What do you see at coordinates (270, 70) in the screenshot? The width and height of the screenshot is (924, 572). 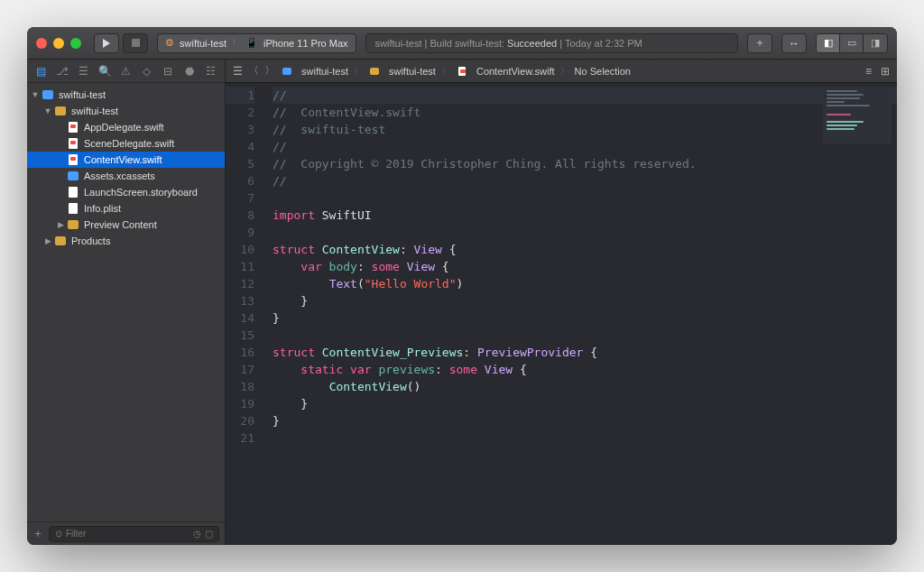 I see `forward-button: 〉` at bounding box center [270, 70].